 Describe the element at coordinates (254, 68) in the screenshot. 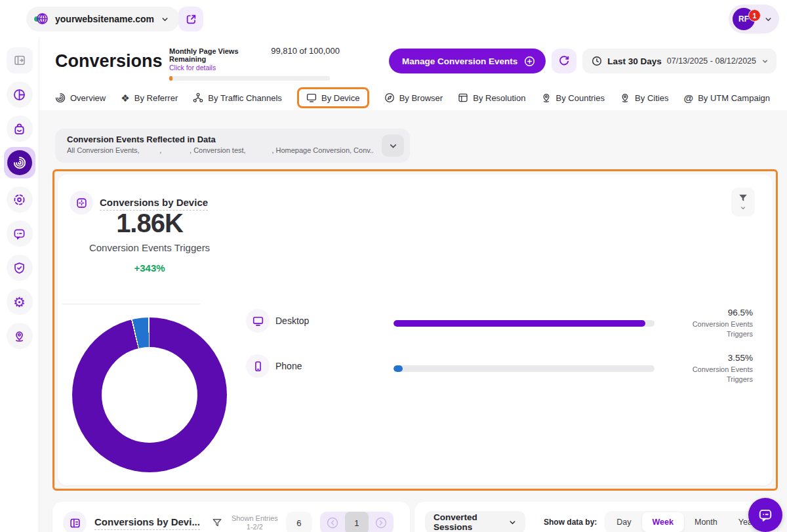

I see `quota-details-link: Click for details` at that location.